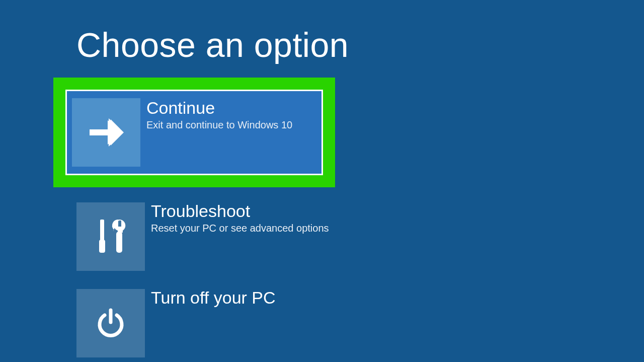  What do you see at coordinates (219, 125) in the screenshot?
I see `option-continue-description: Exit and continue to Windows 10` at bounding box center [219, 125].